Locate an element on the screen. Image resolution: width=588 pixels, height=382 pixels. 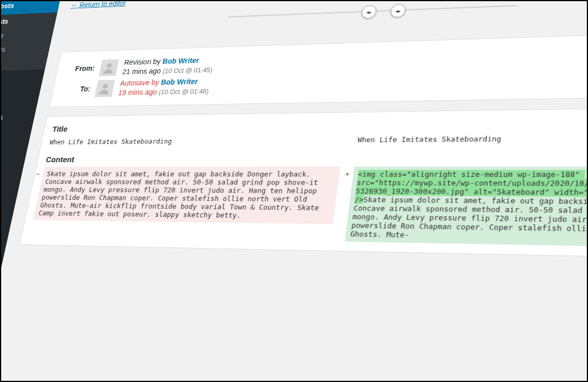
diff-title-heading: Title is located at coordinates (320, 125).